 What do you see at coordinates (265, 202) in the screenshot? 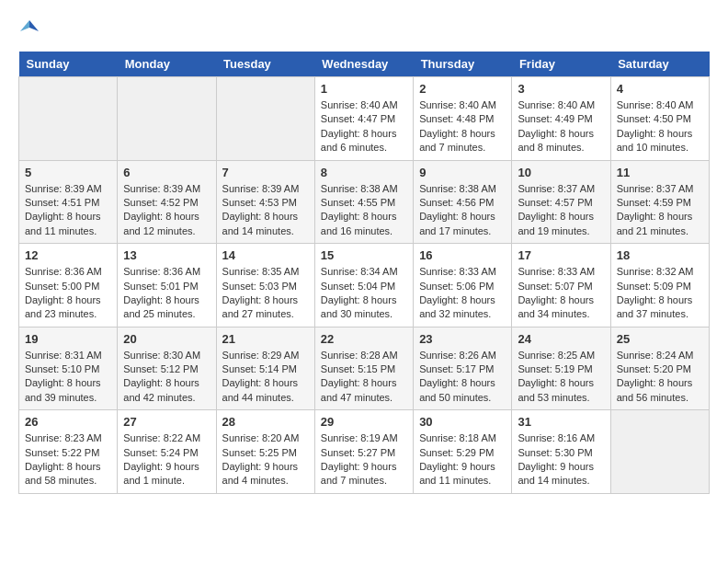
I see `calendar-cell: 7Sunrise: 8:39 AM Sunset: 4:53 PM Daylig…` at bounding box center [265, 202].